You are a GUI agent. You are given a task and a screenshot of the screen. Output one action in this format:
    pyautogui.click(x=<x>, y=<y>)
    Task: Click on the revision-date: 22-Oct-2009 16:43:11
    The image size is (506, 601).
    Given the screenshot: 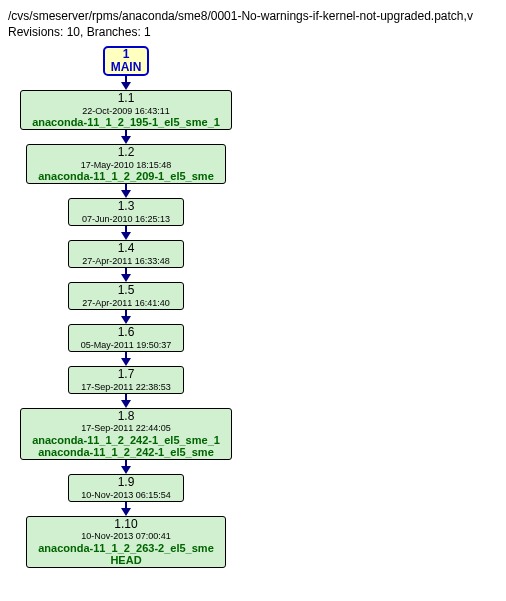 What is the action you would take?
    pyautogui.click(x=126, y=111)
    